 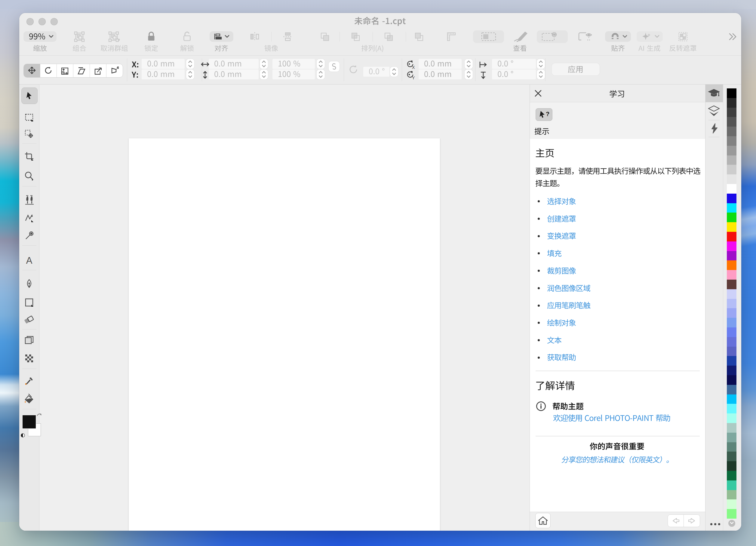 I want to click on svg-text: Y, so click(x=413, y=77).